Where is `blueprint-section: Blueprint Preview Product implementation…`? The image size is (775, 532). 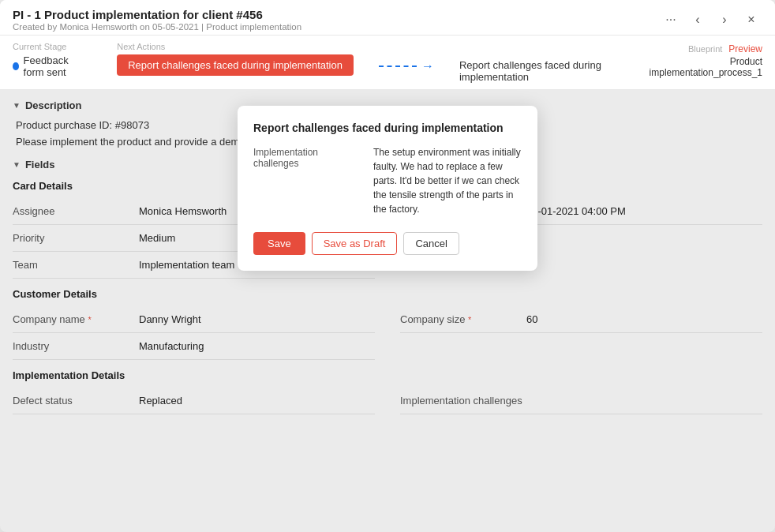
blueprint-section: Blueprint Preview Product implementation… is located at coordinates (706, 60).